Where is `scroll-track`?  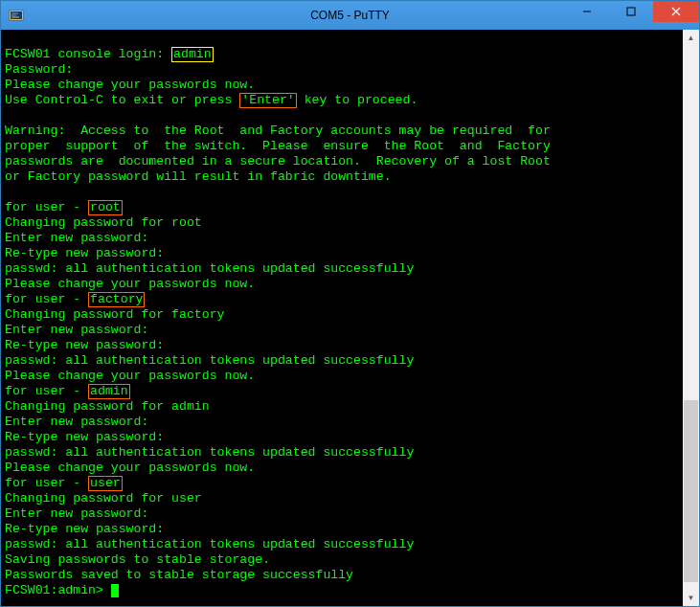 scroll-track is located at coordinates (691, 318).